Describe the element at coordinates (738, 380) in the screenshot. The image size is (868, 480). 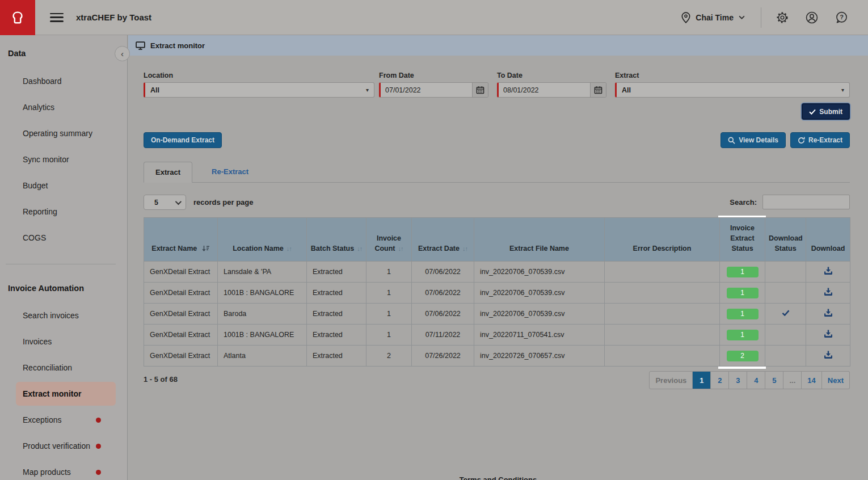
I see `pagination-page-3: 3` at that location.